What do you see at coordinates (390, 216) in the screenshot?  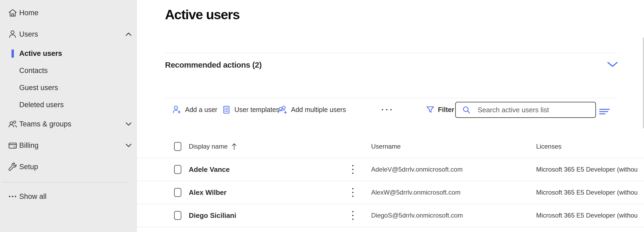 I see `table-row: Diego Siciliani DiegoS@5drrlv.onmicrosof…` at bounding box center [390, 216].